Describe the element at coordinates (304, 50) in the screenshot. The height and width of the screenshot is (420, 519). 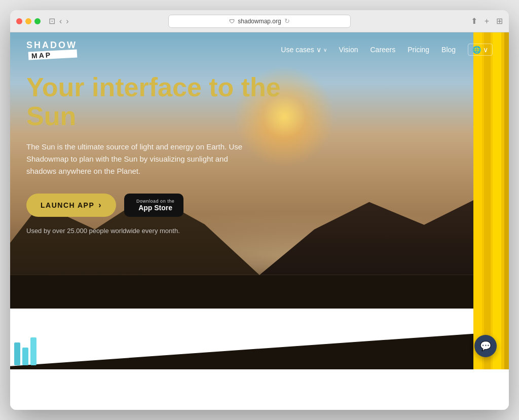
I see `nav-use-cases: Use cases ∨` at that location.